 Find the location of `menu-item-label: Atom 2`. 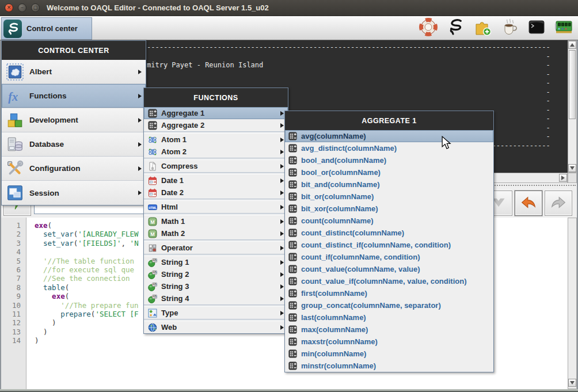

menu-item-label: Atom 2 is located at coordinates (174, 152).